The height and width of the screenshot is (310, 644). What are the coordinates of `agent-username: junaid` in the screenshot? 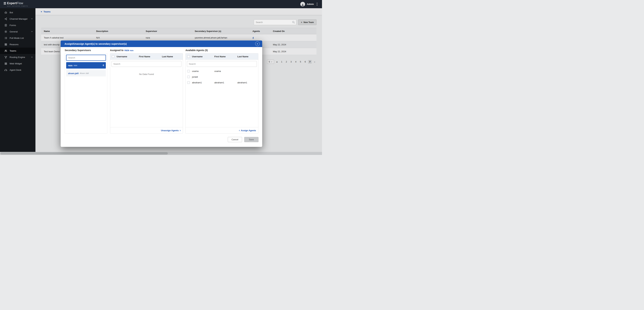 It's located at (203, 77).